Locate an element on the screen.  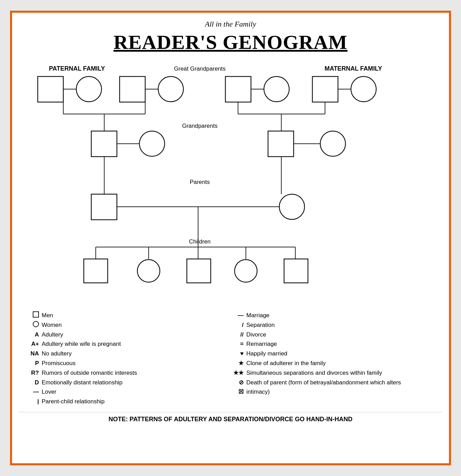
subtitle: All in the Family is located at coordinates (230, 24).